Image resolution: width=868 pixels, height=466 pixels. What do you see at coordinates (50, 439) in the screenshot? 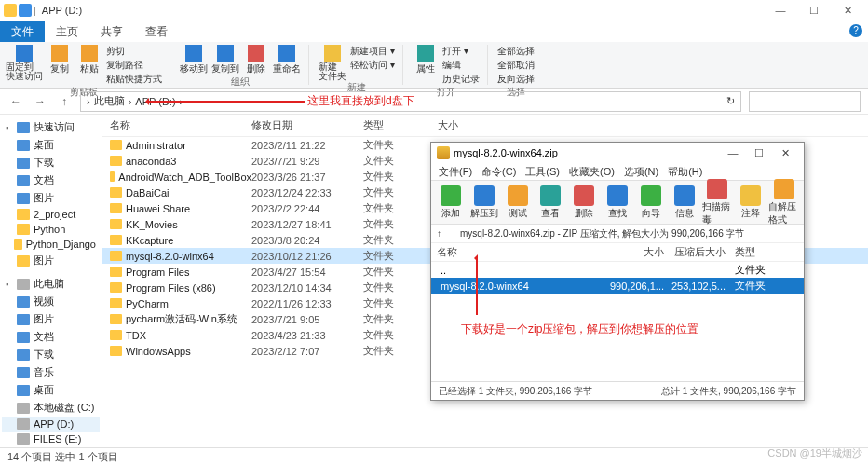
I see `sidebar-files: FILES (E:)` at bounding box center [50, 439].